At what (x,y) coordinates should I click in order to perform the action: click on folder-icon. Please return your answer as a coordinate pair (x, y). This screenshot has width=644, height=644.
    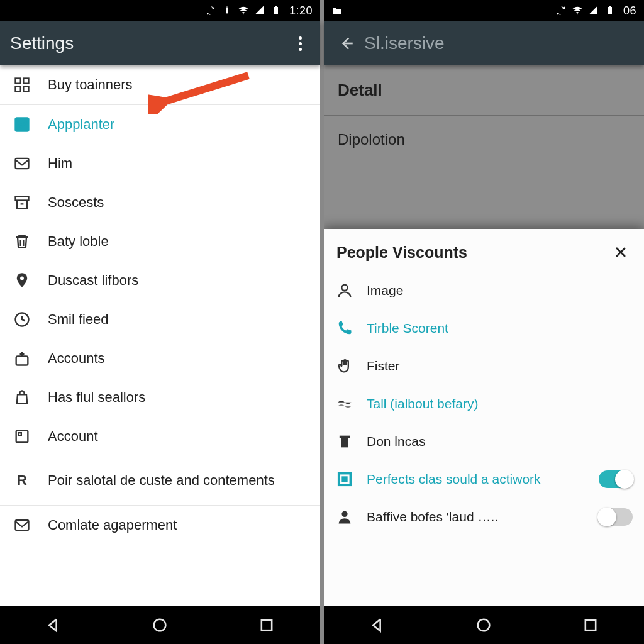
    Looking at the image, I should click on (337, 11).